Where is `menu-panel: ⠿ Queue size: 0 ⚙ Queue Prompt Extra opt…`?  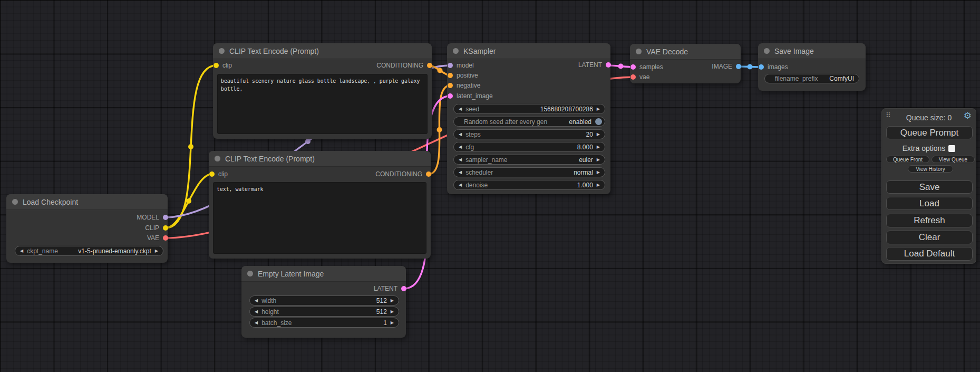
menu-panel: ⠿ Queue size: 0 ⚙ Queue Prompt Extra opt… is located at coordinates (929, 186).